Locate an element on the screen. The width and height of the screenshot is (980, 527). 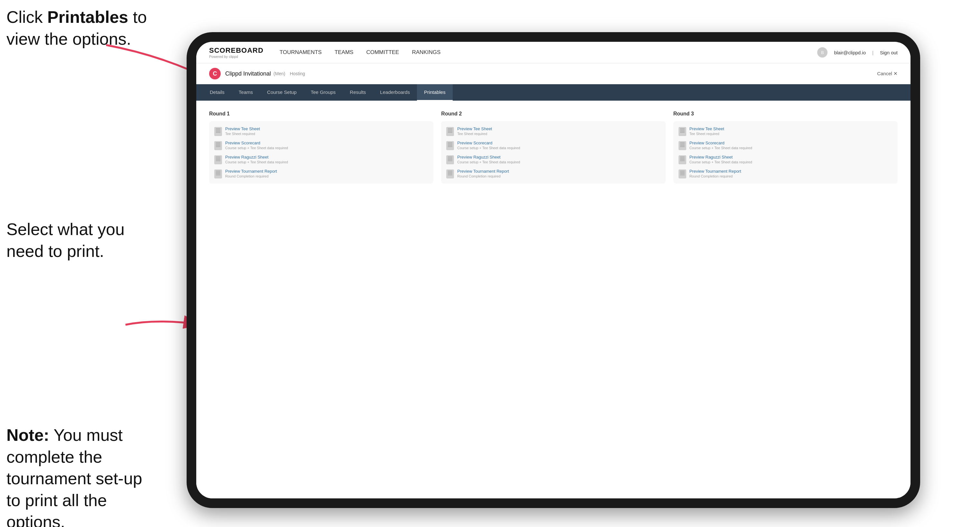
tournament-report-sub-r2: Round Completion required is located at coordinates (483, 176).